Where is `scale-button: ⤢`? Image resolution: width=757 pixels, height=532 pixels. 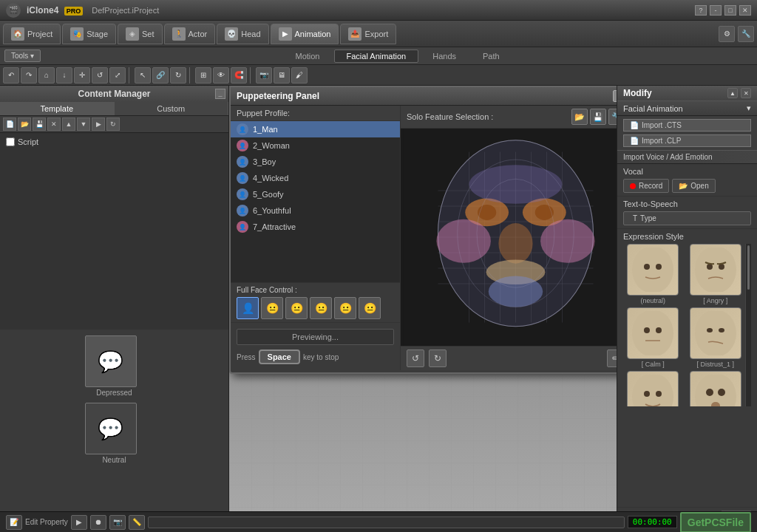 scale-button: ⤢ is located at coordinates (118, 75).